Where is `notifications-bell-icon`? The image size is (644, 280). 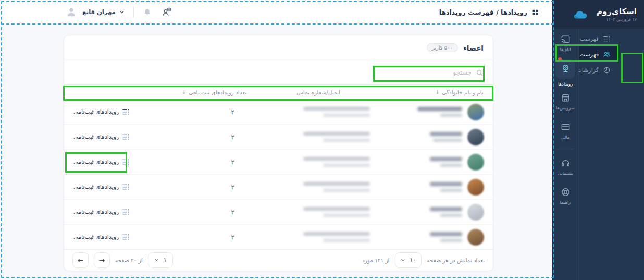 notifications-bell-icon is located at coordinates (147, 13).